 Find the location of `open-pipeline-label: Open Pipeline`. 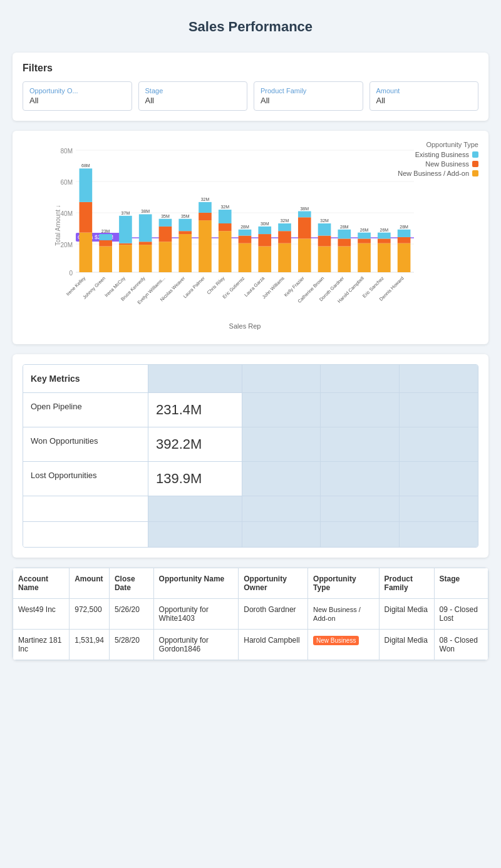

open-pipeline-label: Open Pipeline is located at coordinates (86, 411).